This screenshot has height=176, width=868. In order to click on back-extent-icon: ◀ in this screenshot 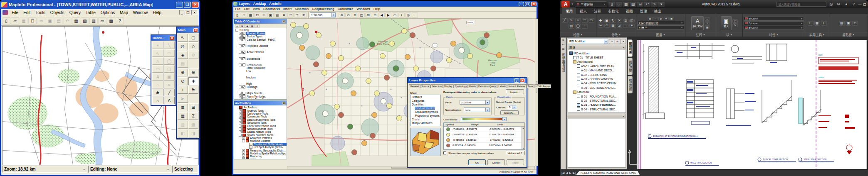, I will do `click(382, 15)`.